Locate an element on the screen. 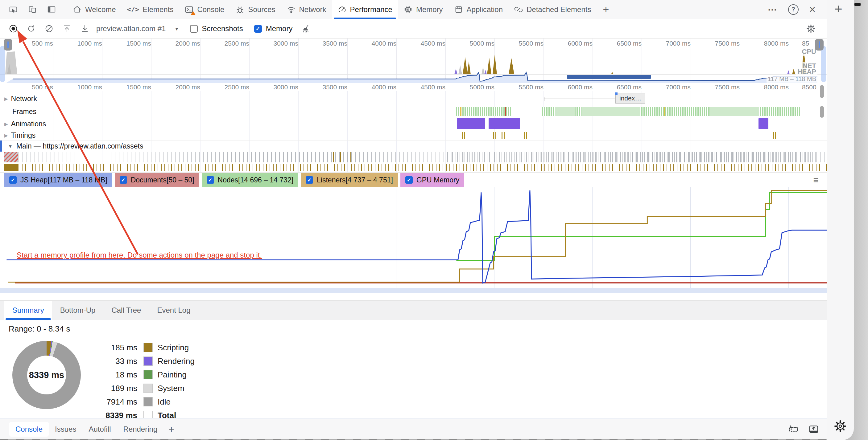 Image resolution: width=868 pixels, height=440 pixels. hamburger-menu-icon: ≡ is located at coordinates (816, 180).